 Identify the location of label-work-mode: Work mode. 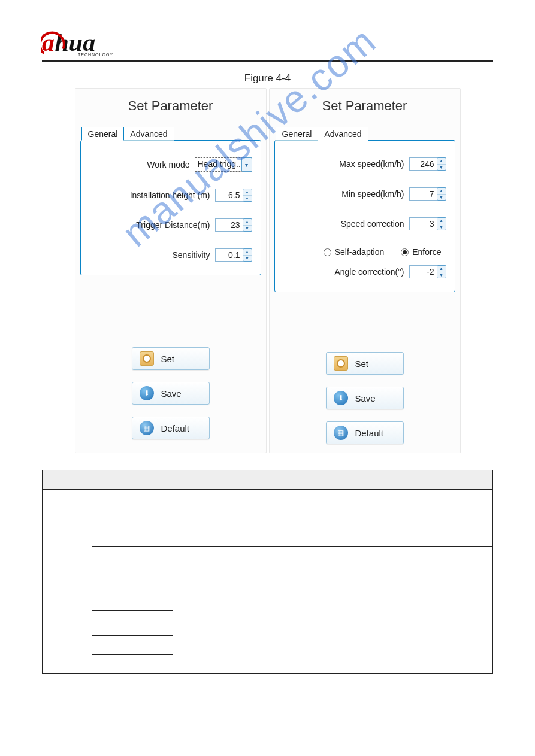
(168, 165).